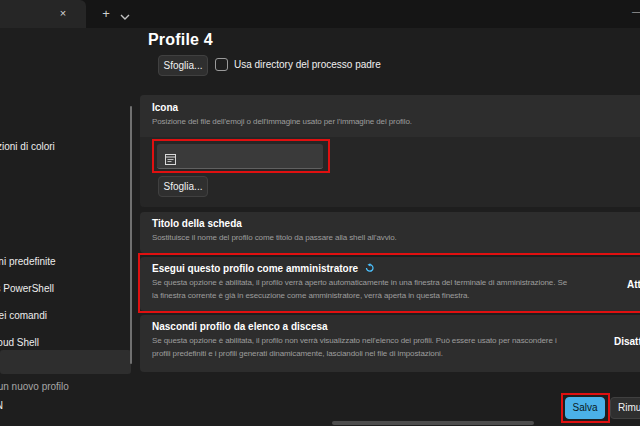 The image size is (640, 426). I want to click on save-button: Salva, so click(585, 408).